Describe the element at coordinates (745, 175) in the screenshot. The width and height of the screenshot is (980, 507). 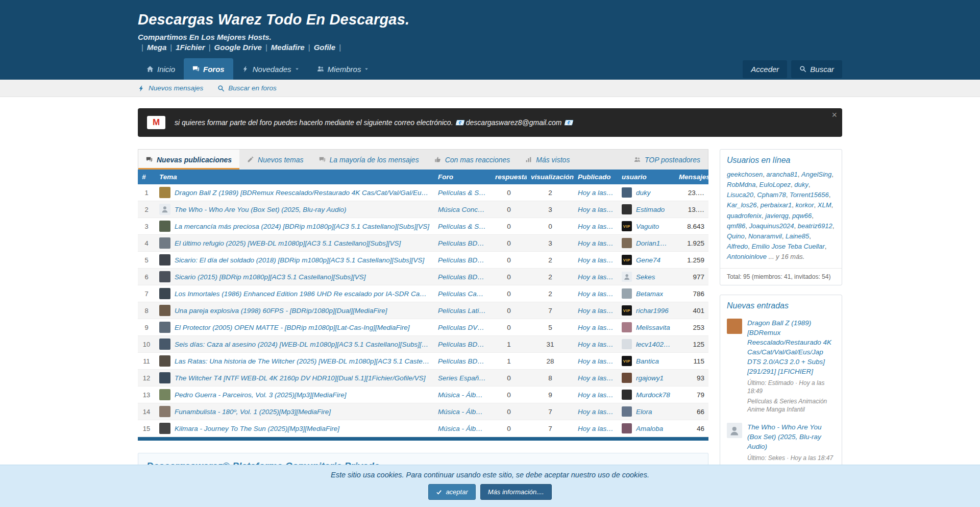
I see `online-user-link: geekchosen` at that location.